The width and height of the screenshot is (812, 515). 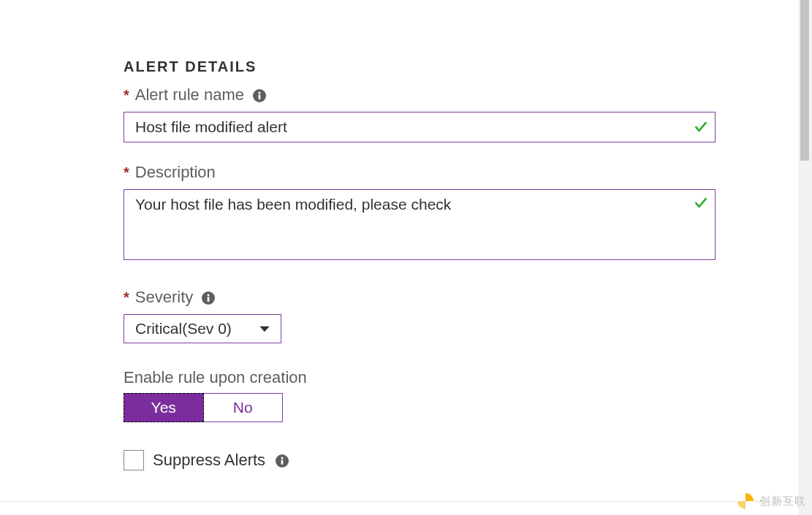 I want to click on watermark-text: 创新互联, so click(x=783, y=501).